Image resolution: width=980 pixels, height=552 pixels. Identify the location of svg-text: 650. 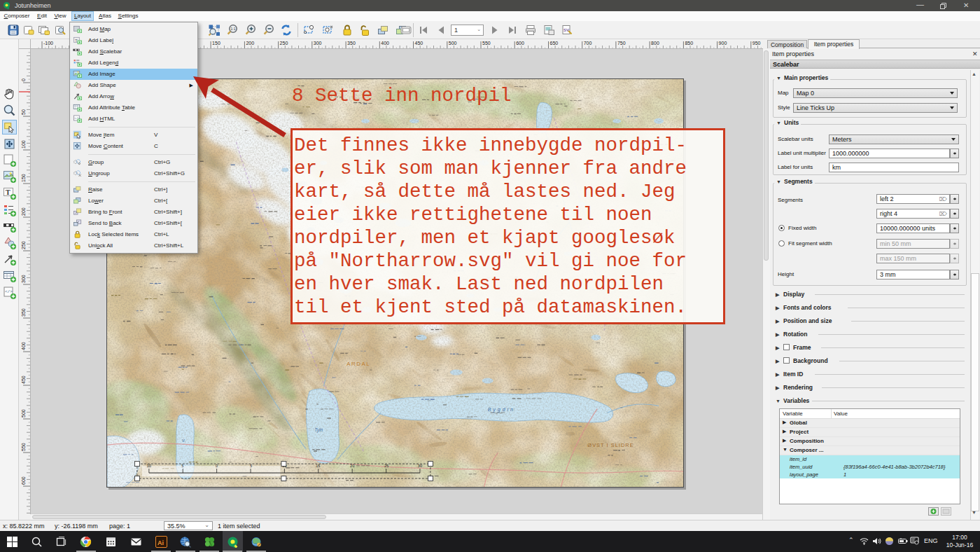
(554, 43).